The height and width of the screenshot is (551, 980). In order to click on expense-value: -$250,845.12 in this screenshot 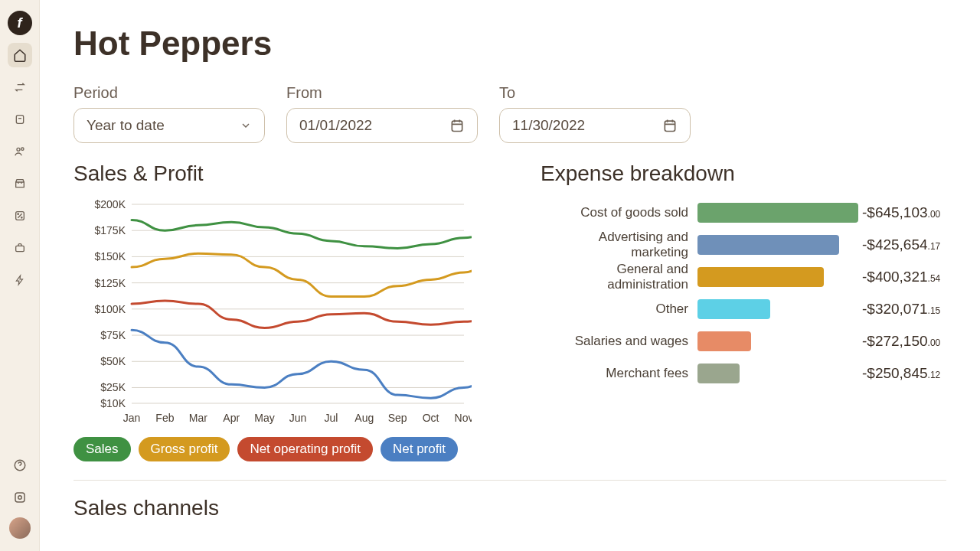, I will do `click(901, 373)`.